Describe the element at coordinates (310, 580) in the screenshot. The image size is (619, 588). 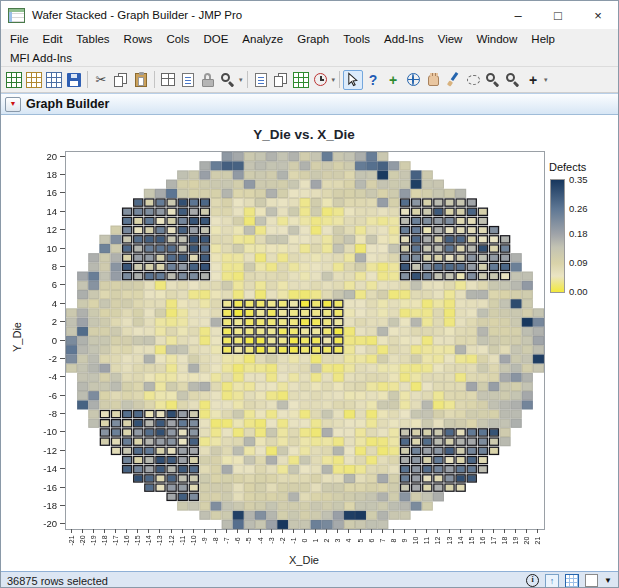
I see `status-bar: 36875 rows selected i↑▼` at that location.